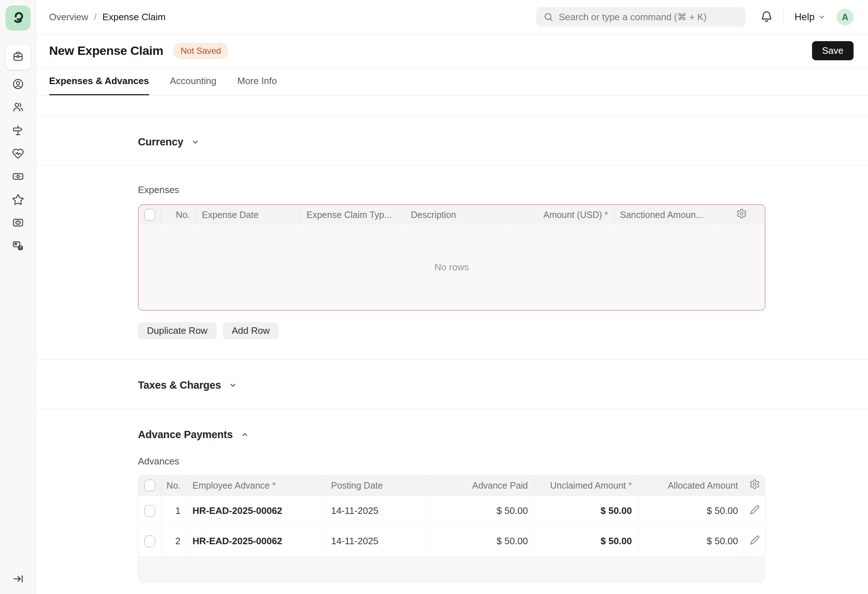 The width and height of the screenshot is (868, 594). What do you see at coordinates (18, 85) in the screenshot?
I see `sidebar-item-profile` at bounding box center [18, 85].